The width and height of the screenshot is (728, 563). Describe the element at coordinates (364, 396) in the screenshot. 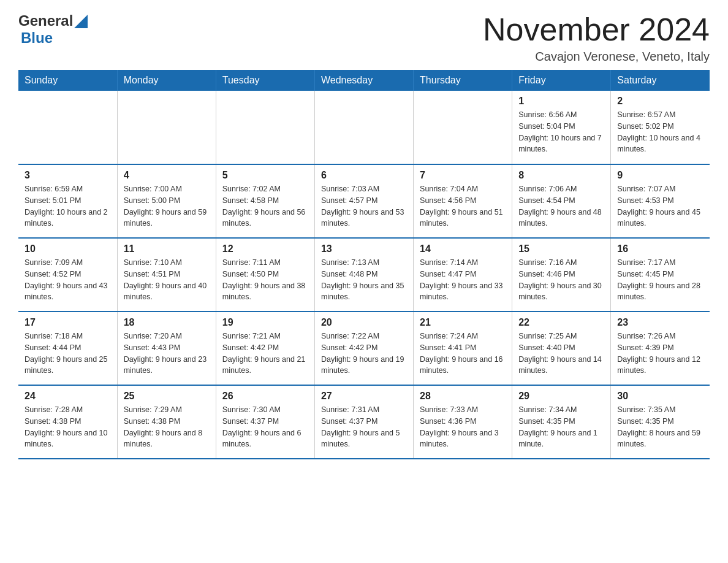

I see `day-number: 27` at that location.